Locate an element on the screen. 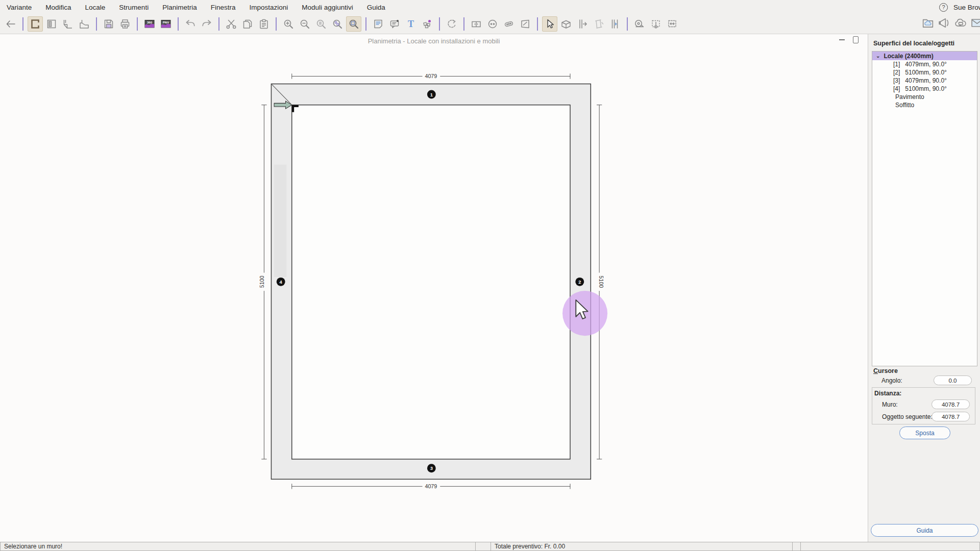 The image size is (980, 551). wall-elevation-icon is located at coordinates (52, 24).